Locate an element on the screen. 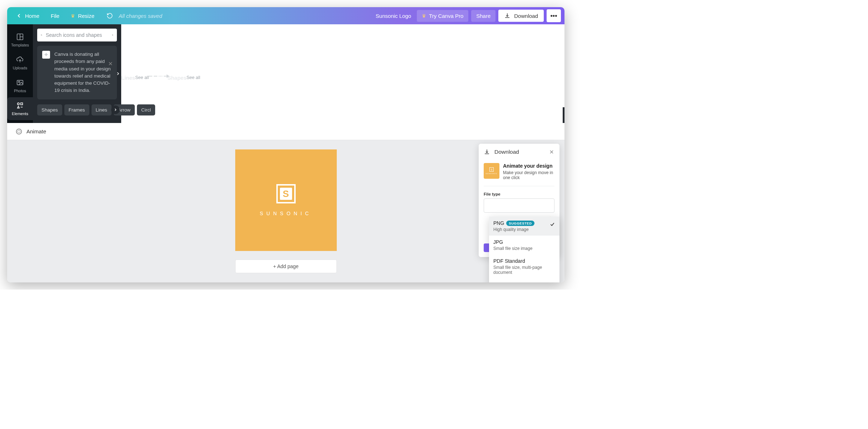 Image resolution: width=868 pixels, height=429 pixels. lines-heading: Lines is located at coordinates (128, 78).